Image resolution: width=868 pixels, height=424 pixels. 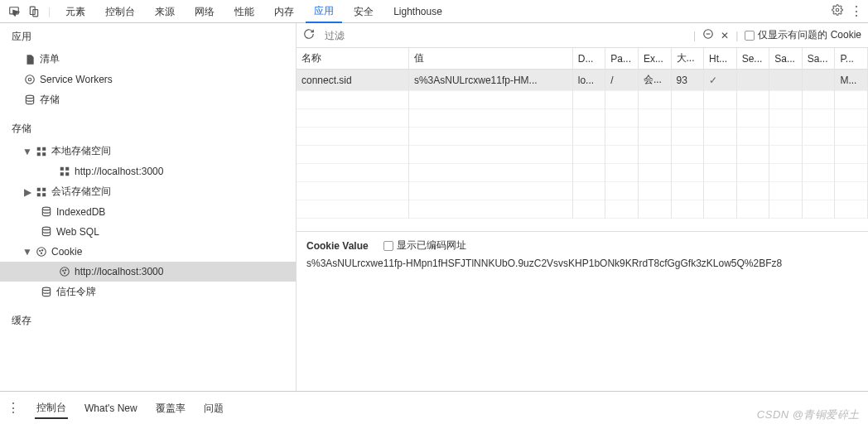 What do you see at coordinates (50, 60) in the screenshot?
I see `sidebar-label: 清单` at bounding box center [50, 60].